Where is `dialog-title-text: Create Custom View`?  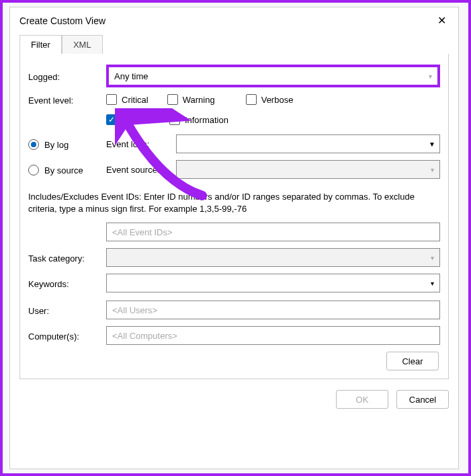 dialog-title-text: Create Custom View is located at coordinates (62, 21).